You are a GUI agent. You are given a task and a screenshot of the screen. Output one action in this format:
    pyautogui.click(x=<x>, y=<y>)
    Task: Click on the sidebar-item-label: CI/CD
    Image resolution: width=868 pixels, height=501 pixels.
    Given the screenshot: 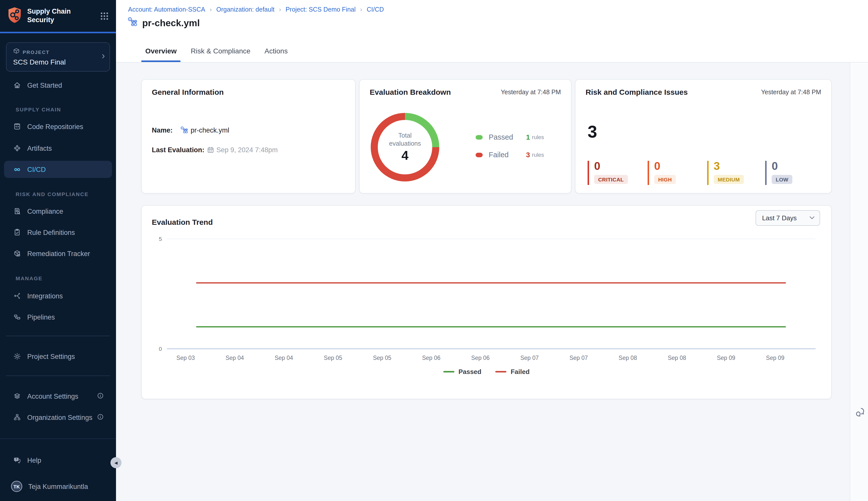 What is the action you would take?
    pyautogui.click(x=36, y=169)
    